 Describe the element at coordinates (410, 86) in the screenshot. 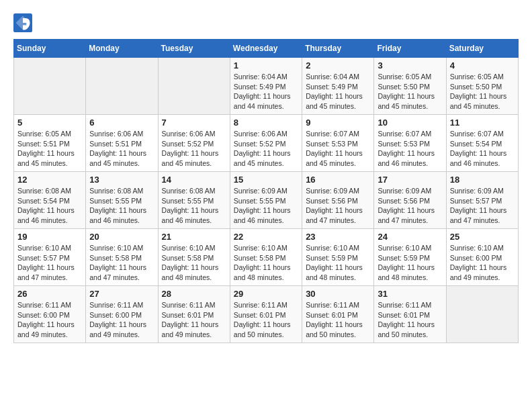

I see `calendar-cell: 3Sunrise: 6:05 AM Sunset: 5:50 PM Daylig…` at that location.